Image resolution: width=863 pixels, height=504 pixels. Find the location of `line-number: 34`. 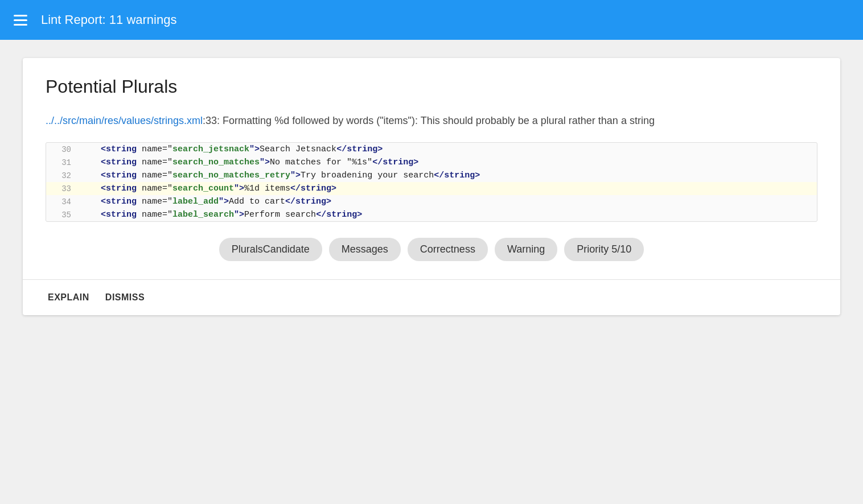

line-number: 34 is located at coordinates (63, 202).